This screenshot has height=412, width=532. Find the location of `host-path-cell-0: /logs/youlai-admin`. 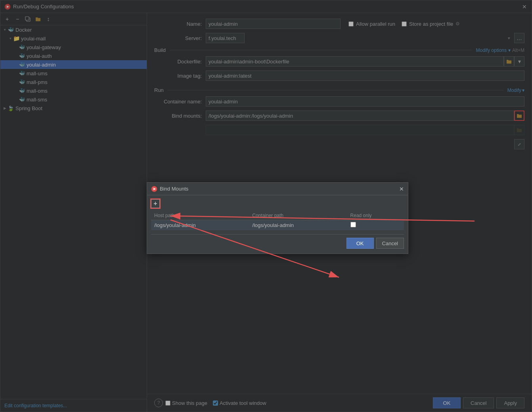

host-path-cell-0: /logs/youlai-admin is located at coordinates (200, 225).